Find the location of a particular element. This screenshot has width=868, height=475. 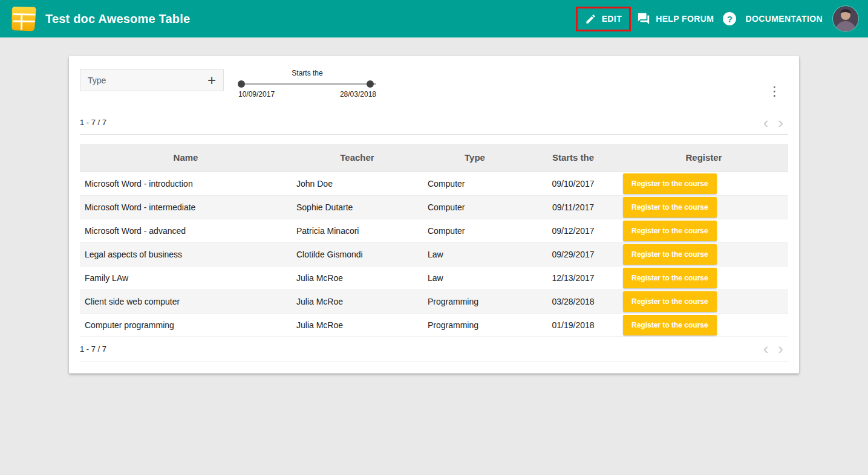

table-row: Family LAw Julia McRoe Law 12/13/2017 Re… is located at coordinates (434, 278).